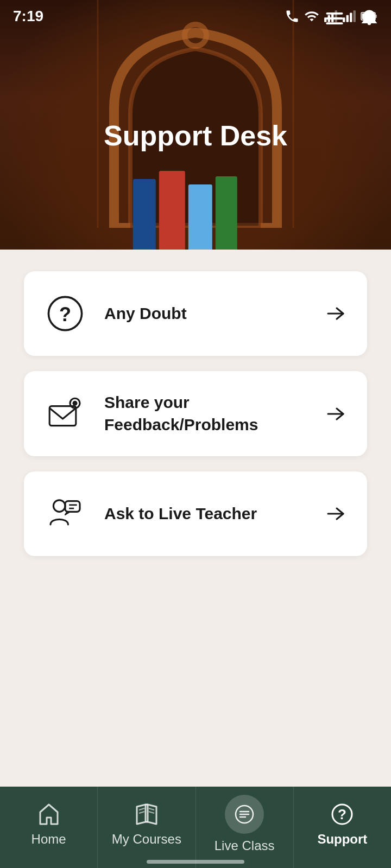  I want to click on home-indicator, so click(195, 861).